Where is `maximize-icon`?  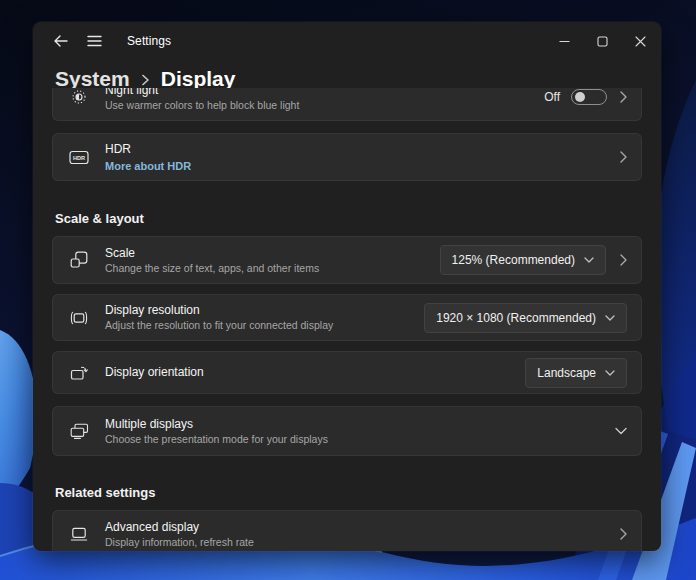
maximize-icon is located at coordinates (602, 42).